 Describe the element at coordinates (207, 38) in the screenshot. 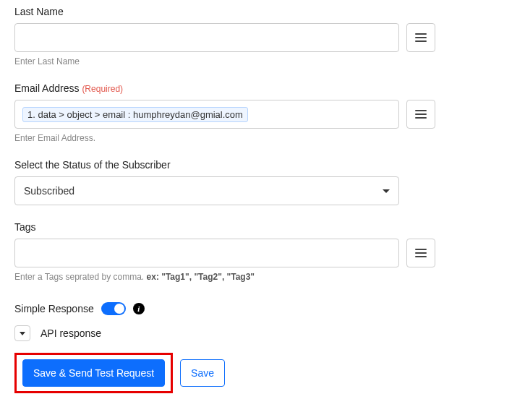

I see `last-name-input` at that location.